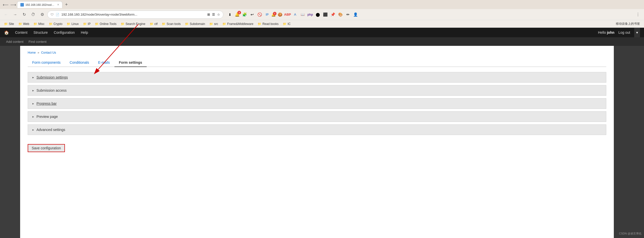 The height and width of the screenshot is (238, 644). Describe the element at coordinates (293, 15) in the screenshot. I see `extension-icons: ⬇ 🔔 2 🧩 ↩ 🚫 IP 🔔 5 🍪 ABP A 📖 php ⬤ ⬛ 📌 🎨…` at that location.